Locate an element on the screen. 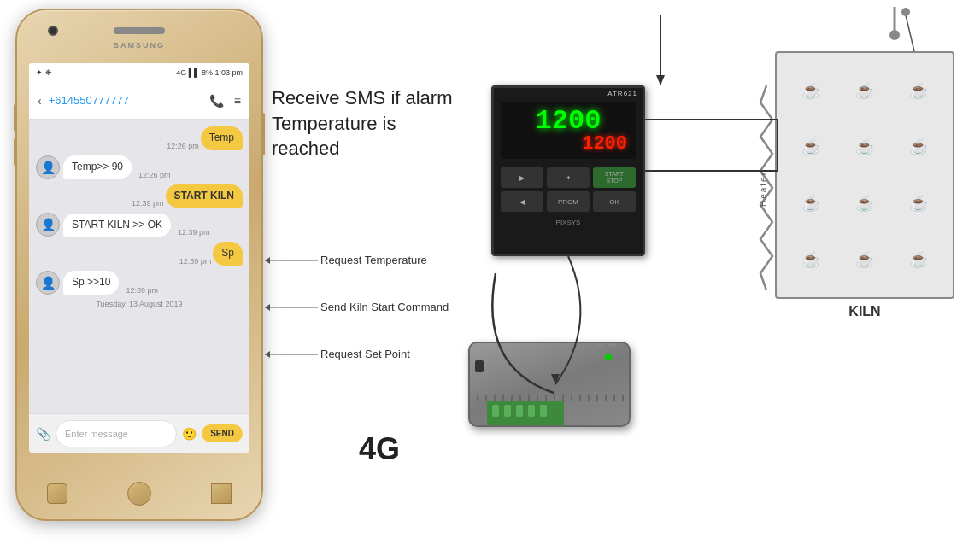 The image size is (980, 544). annotation-send-kiln: Send Kiln Start Command is located at coordinates (384, 307).